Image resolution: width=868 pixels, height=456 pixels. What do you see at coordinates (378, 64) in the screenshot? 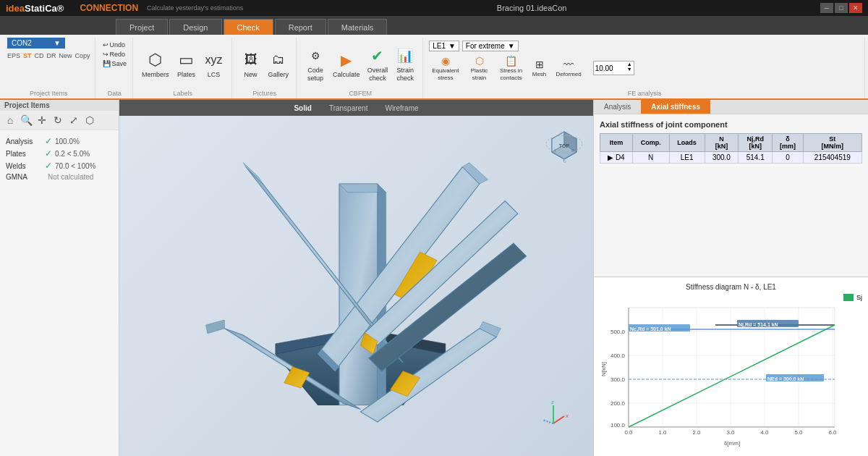
I see `overall-check-button: ✔ Overallcheck` at bounding box center [378, 64].